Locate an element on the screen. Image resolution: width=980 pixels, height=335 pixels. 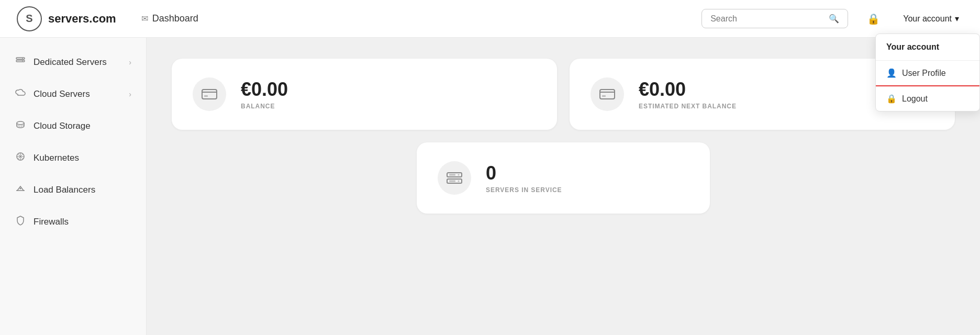
servers-label: SERVERS IN SERVICE is located at coordinates (524, 190).